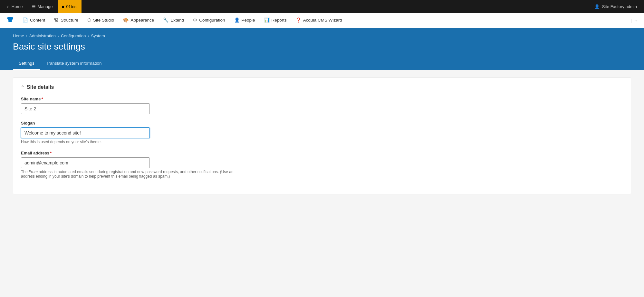  What do you see at coordinates (98, 36) in the screenshot?
I see `breadcrumb-current: System` at bounding box center [98, 36].